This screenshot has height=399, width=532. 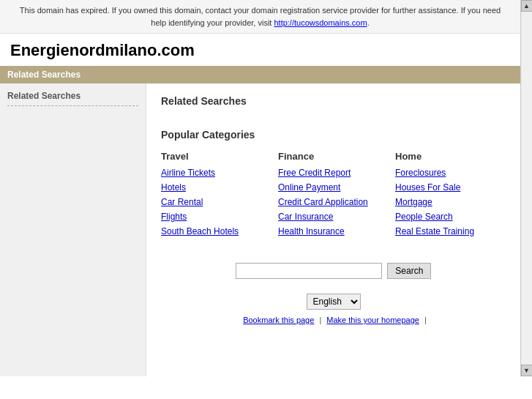 I want to click on scrollbar-track, so click(x=527, y=188).